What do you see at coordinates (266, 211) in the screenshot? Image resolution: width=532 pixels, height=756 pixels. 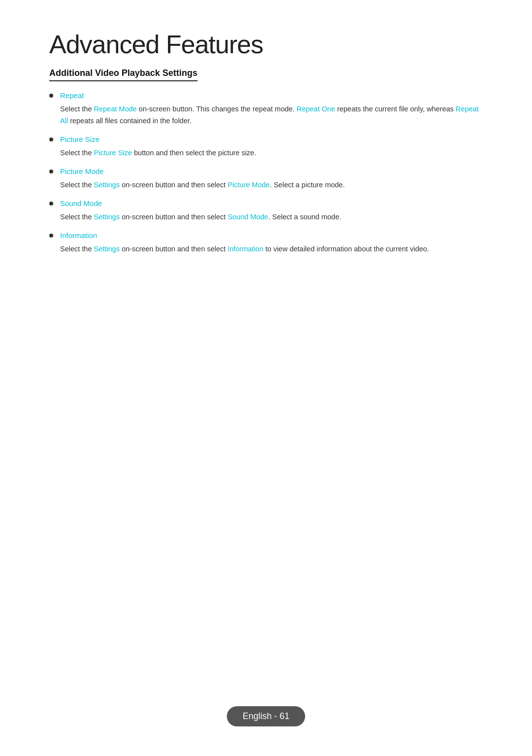 I see `list-item: Sound ModeSelect the Settings on-screen …` at bounding box center [266, 211].